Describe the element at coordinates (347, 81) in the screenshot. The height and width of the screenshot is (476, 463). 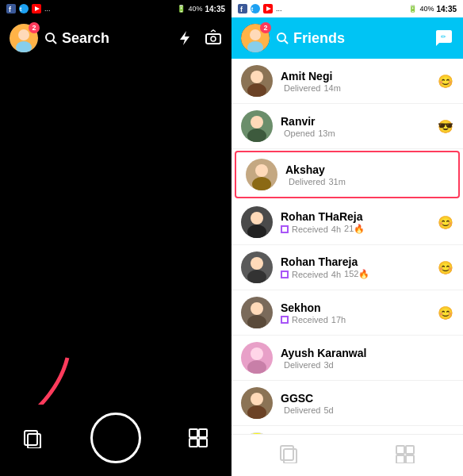
I see `friend-item-amit-negi: Amit Negi Delivered 14m 😊` at that location.